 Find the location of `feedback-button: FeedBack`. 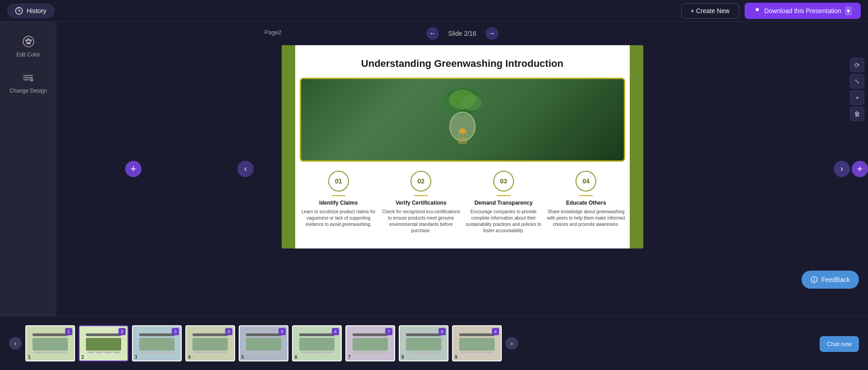

feedback-button: FeedBack is located at coordinates (830, 280).